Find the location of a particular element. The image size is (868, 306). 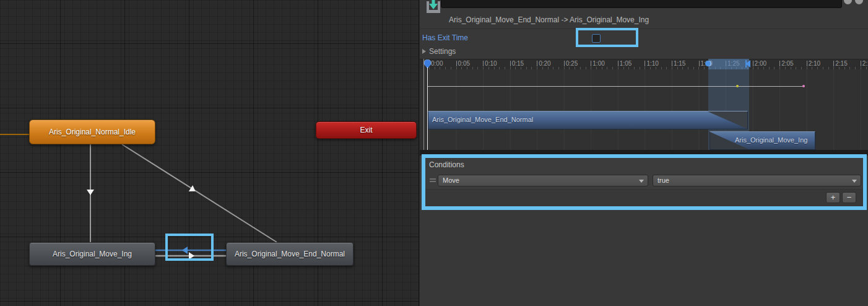

ruler-tick: 0:00 is located at coordinates (437, 63).